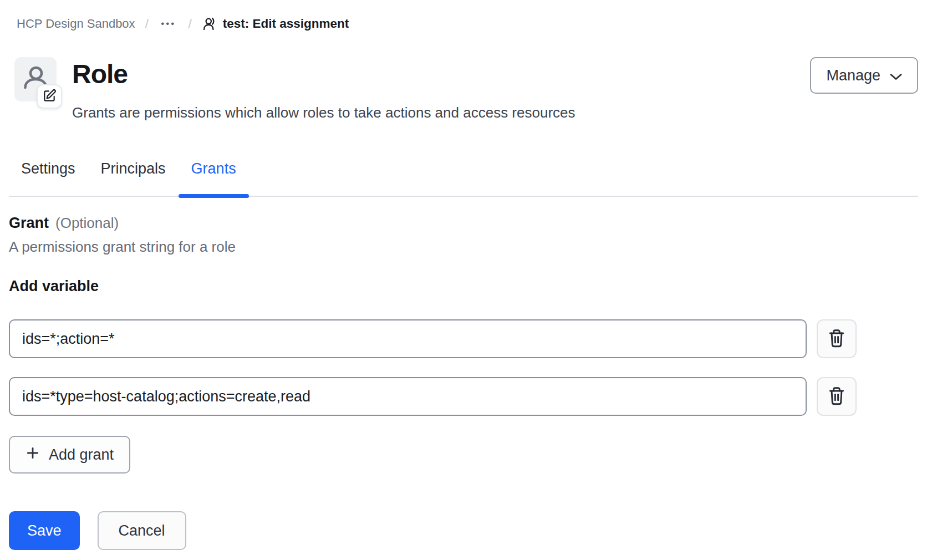 This screenshot has height=560, width=927. Describe the element at coordinates (464, 179) in the screenshot. I see `tab-bar: Settings Principals Grants` at that location.